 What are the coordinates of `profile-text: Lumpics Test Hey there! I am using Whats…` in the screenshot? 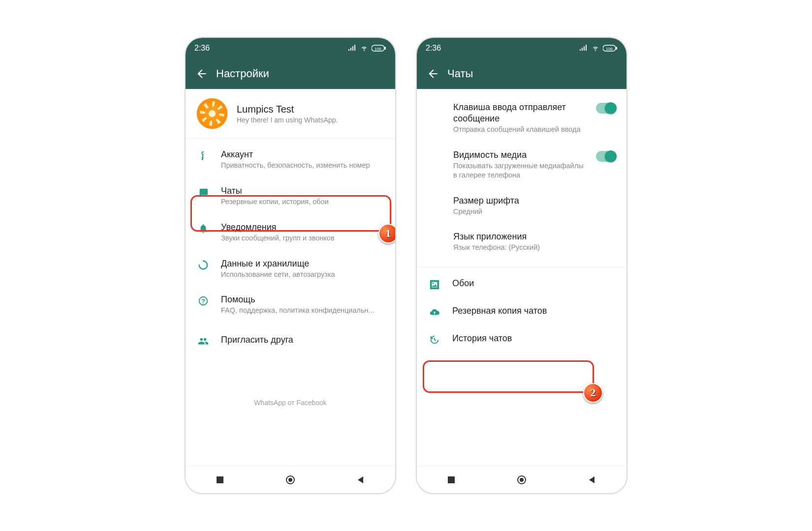 It's located at (287, 114).